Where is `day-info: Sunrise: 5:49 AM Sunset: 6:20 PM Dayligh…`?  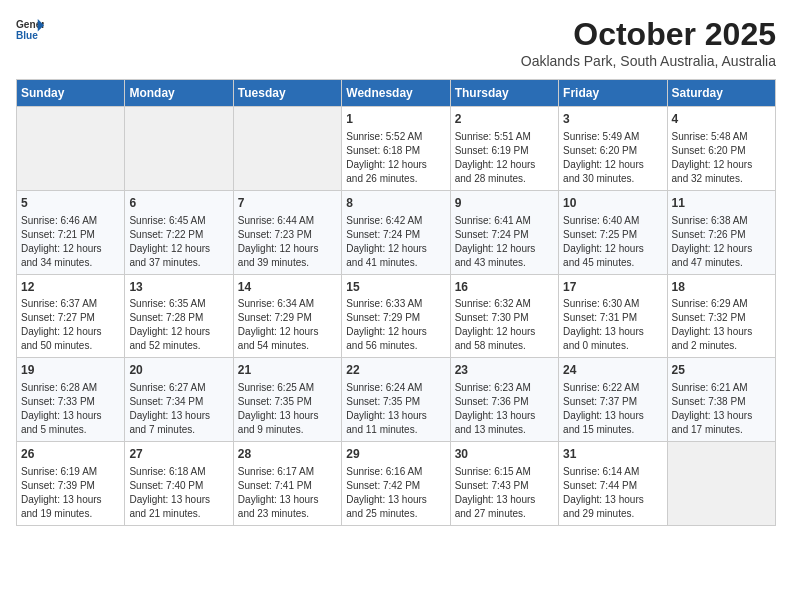 day-info: Sunrise: 5:49 AM Sunset: 6:20 PM Dayligh… is located at coordinates (612, 158).